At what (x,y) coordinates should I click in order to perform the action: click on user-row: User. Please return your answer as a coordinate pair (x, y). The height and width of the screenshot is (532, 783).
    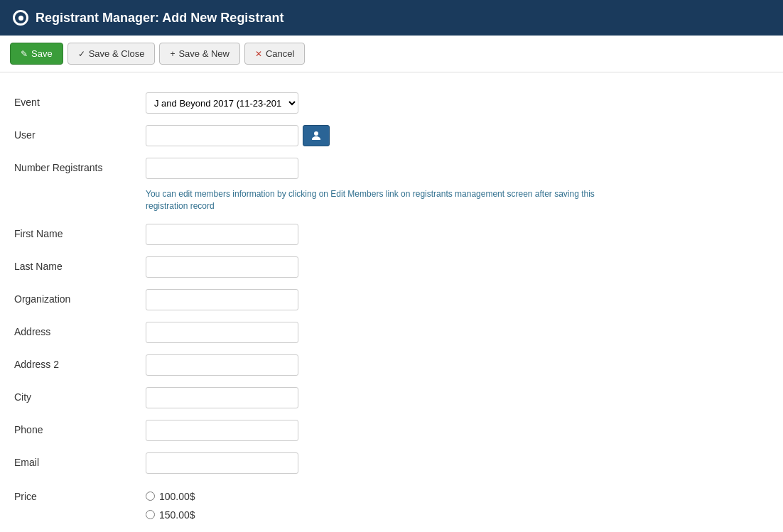
    Looking at the image, I should click on (392, 136).